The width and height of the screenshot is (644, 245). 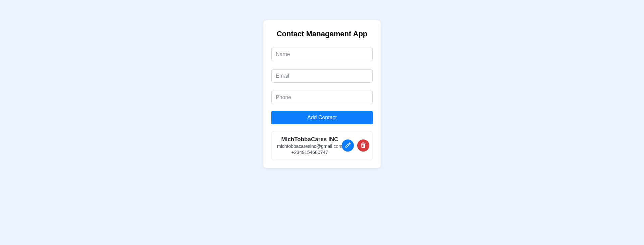 What do you see at coordinates (322, 146) in the screenshot?
I see `contact-card: MichTobbaCares INC michtobbacaresinc@gma…` at bounding box center [322, 146].